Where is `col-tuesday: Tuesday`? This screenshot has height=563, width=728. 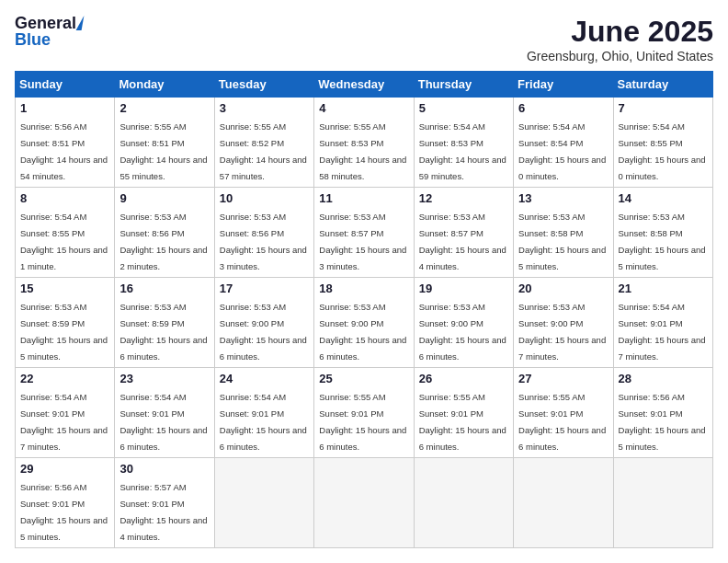
col-tuesday: Tuesday is located at coordinates (264, 85).